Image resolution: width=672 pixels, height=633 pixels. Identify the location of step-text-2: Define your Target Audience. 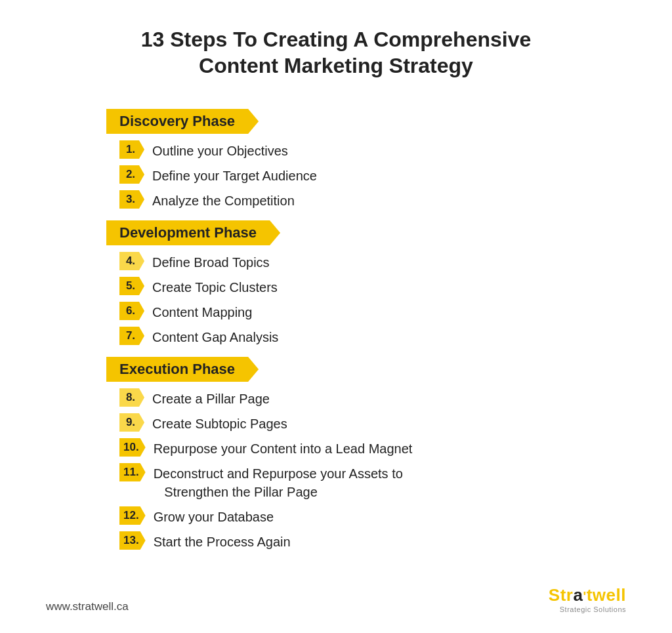
(235, 175).